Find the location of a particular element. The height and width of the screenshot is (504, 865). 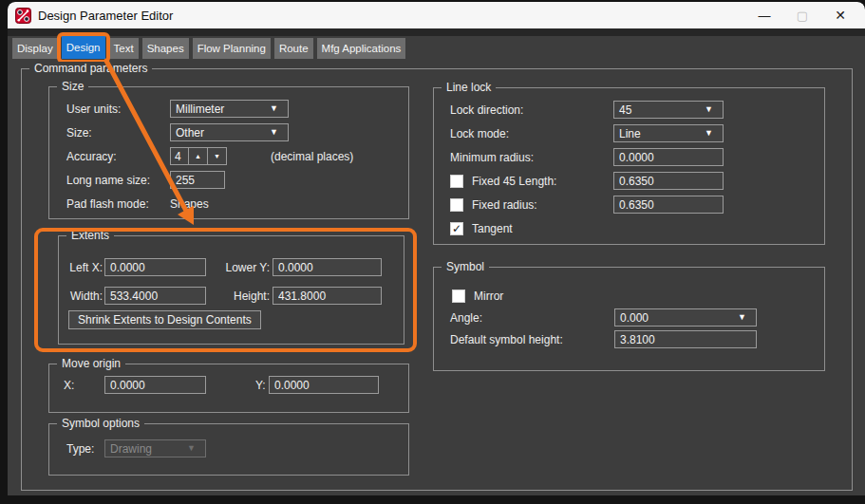

move-origin-group: Move origin X: Y: is located at coordinates (229, 388).